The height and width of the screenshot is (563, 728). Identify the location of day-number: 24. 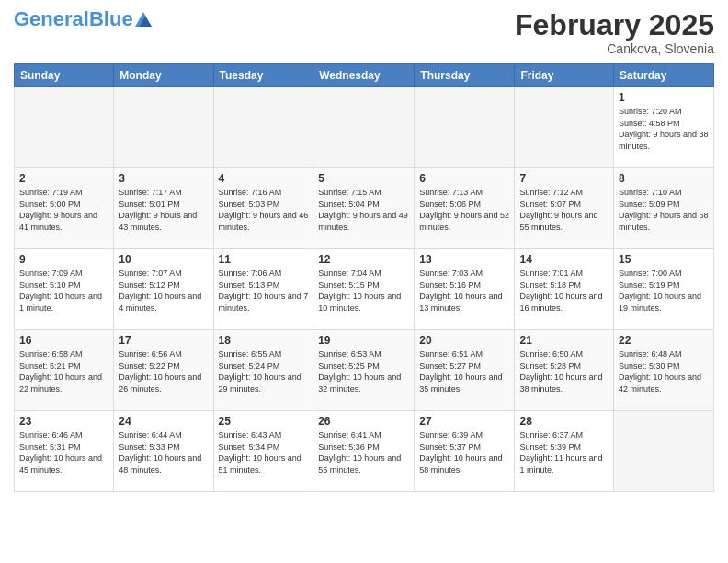
(164, 421).